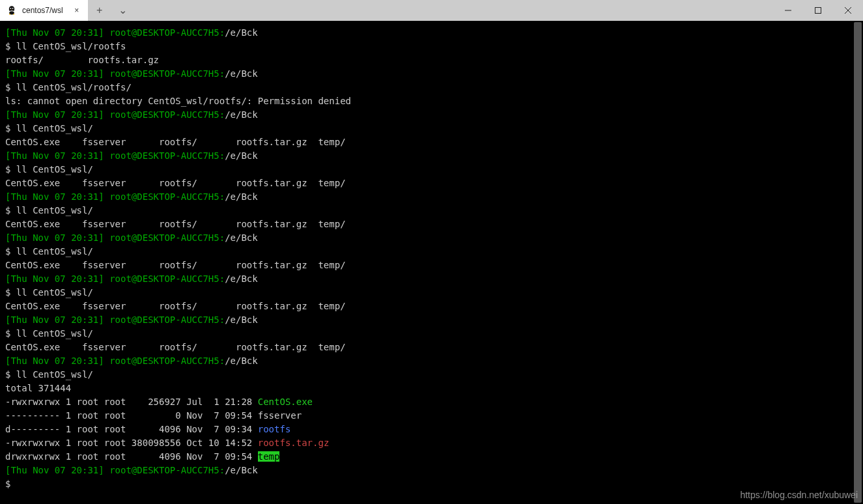  Describe the element at coordinates (123, 10) in the screenshot. I see `tab-dropdown-button: ⌄` at that location.